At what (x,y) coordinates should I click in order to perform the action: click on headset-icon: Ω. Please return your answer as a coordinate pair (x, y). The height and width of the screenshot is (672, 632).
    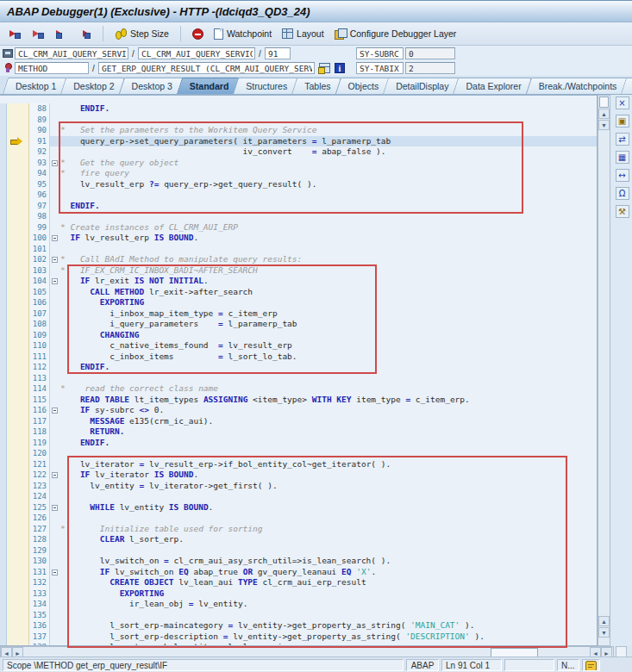
    Looking at the image, I should click on (623, 193).